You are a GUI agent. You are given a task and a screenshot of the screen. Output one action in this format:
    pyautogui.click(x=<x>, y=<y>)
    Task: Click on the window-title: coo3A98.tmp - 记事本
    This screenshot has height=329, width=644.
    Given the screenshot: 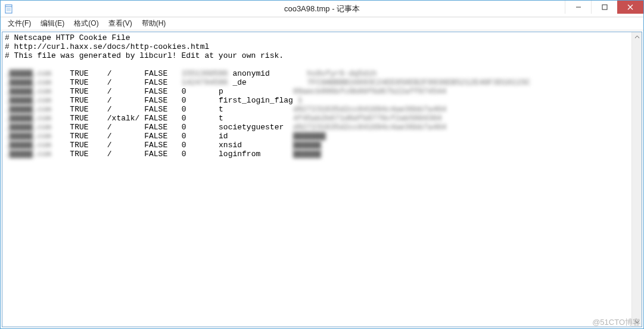 What is the action you would take?
    pyautogui.click(x=322, y=9)
    